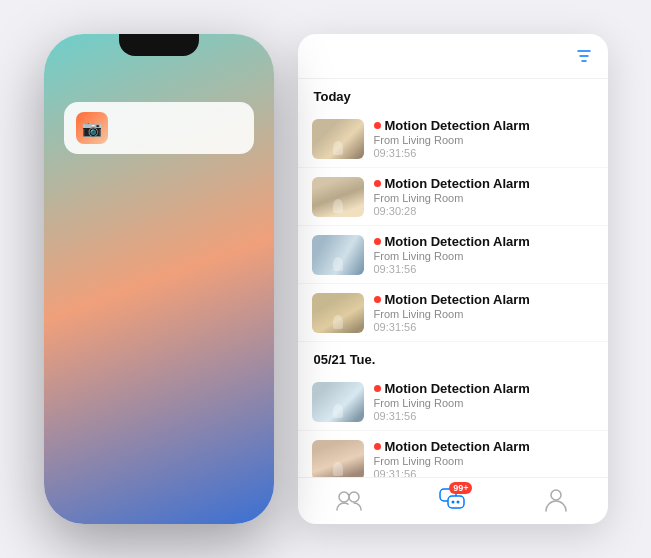 The image size is (651, 558). What do you see at coordinates (349, 500) in the screenshot?
I see `tab-devices` at bounding box center [349, 500].